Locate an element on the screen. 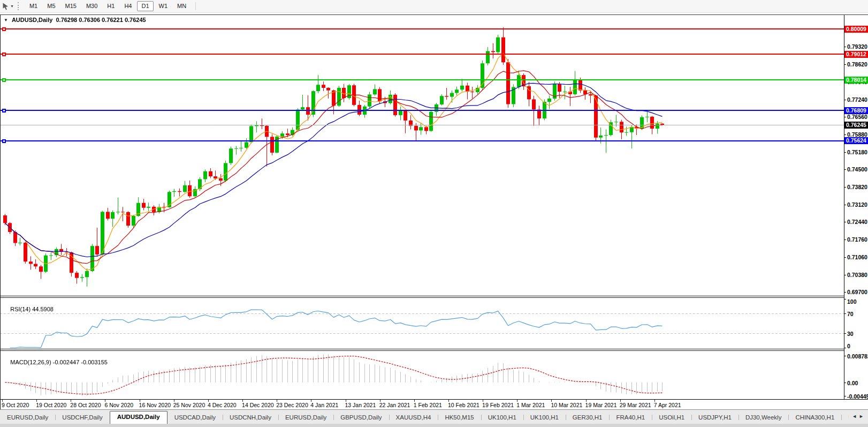  price-tick-label: 0.73820 is located at coordinates (857, 187).